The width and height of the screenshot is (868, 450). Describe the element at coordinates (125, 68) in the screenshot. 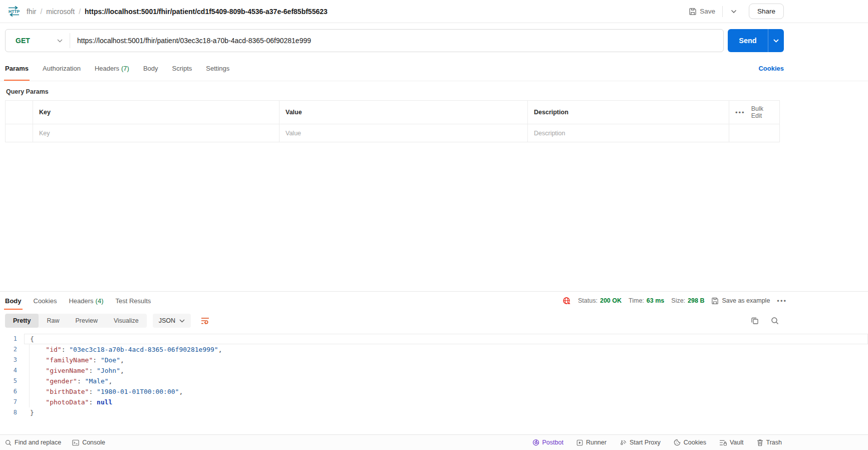

I see `tab-headers-count: (7)` at that location.